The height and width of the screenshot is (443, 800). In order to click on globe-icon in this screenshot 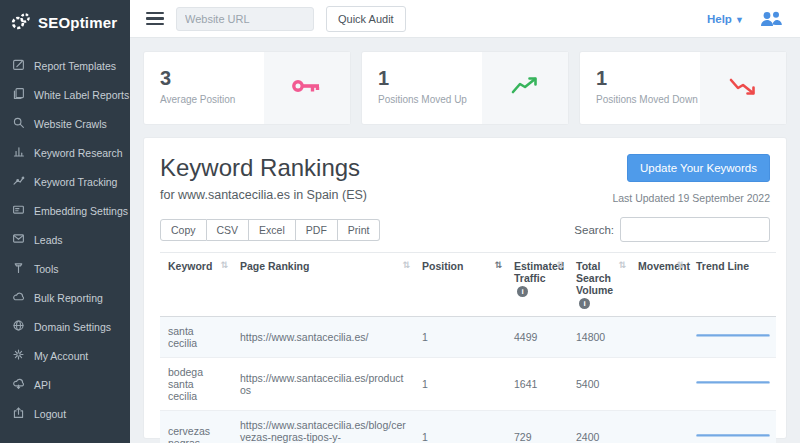, I will do `click(18, 326)`.